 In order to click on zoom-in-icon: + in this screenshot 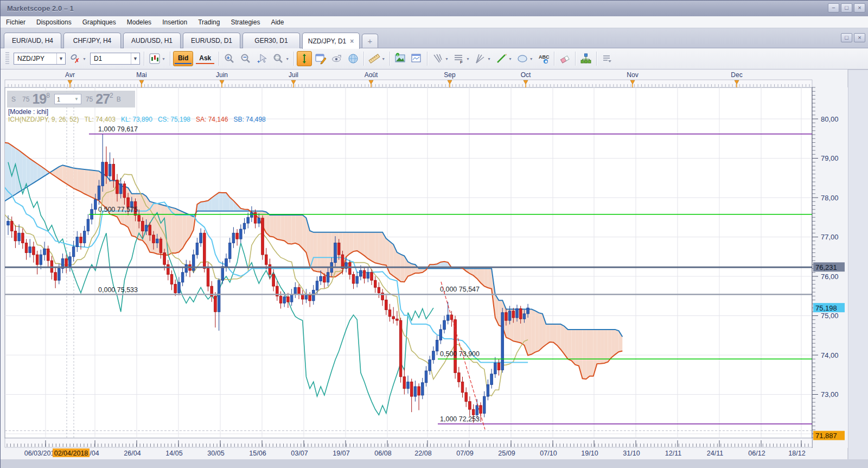, I will do `click(229, 59)`.